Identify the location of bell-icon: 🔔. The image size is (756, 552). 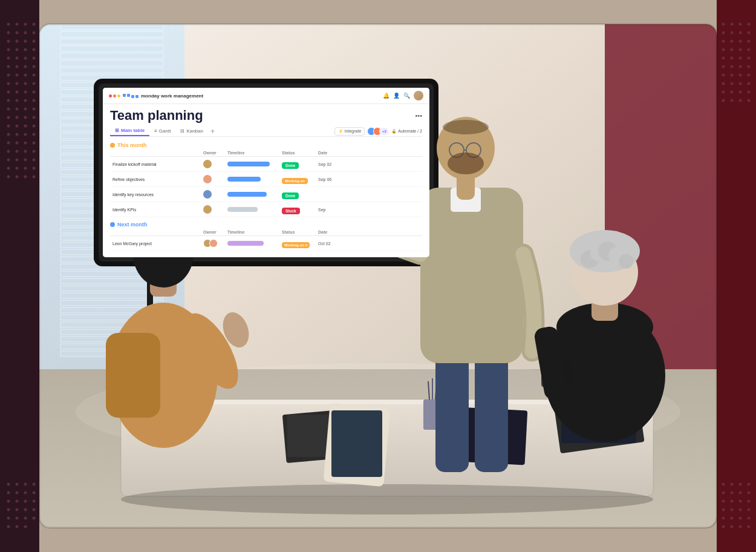
(386, 96).